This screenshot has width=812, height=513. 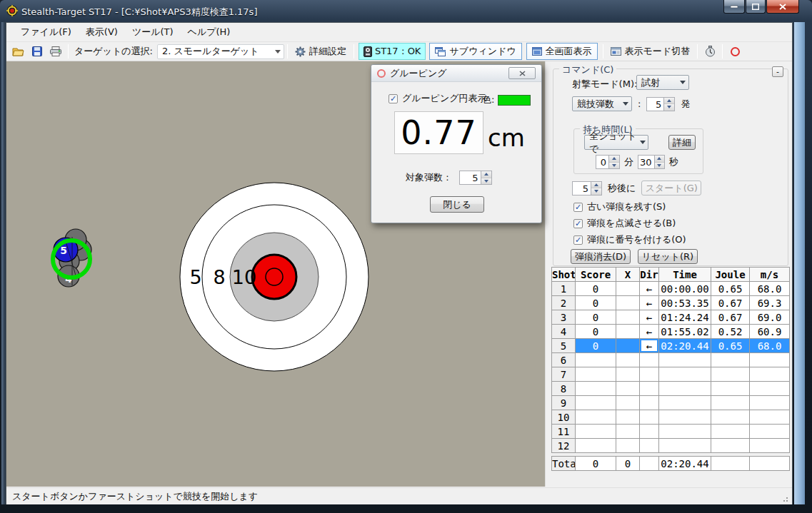 What do you see at coordinates (697, 51) in the screenshot?
I see `toolbar-separator` at bounding box center [697, 51].